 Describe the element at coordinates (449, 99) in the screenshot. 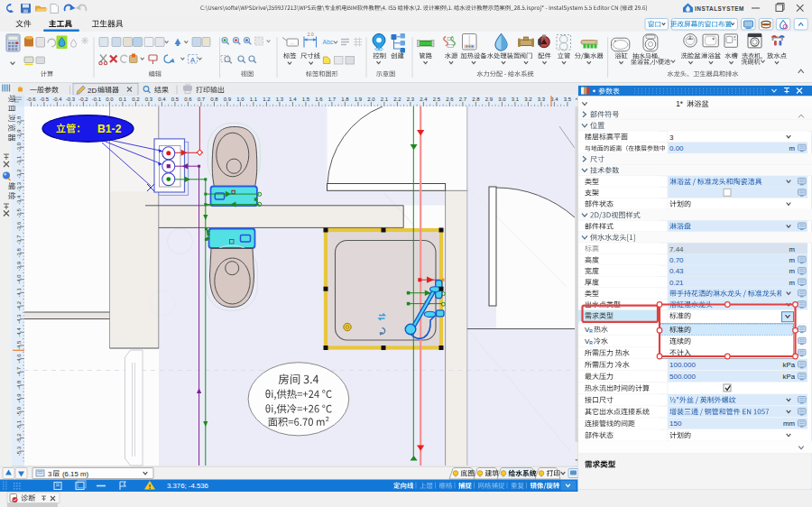

I see `svg-text: 2.6` at that location.